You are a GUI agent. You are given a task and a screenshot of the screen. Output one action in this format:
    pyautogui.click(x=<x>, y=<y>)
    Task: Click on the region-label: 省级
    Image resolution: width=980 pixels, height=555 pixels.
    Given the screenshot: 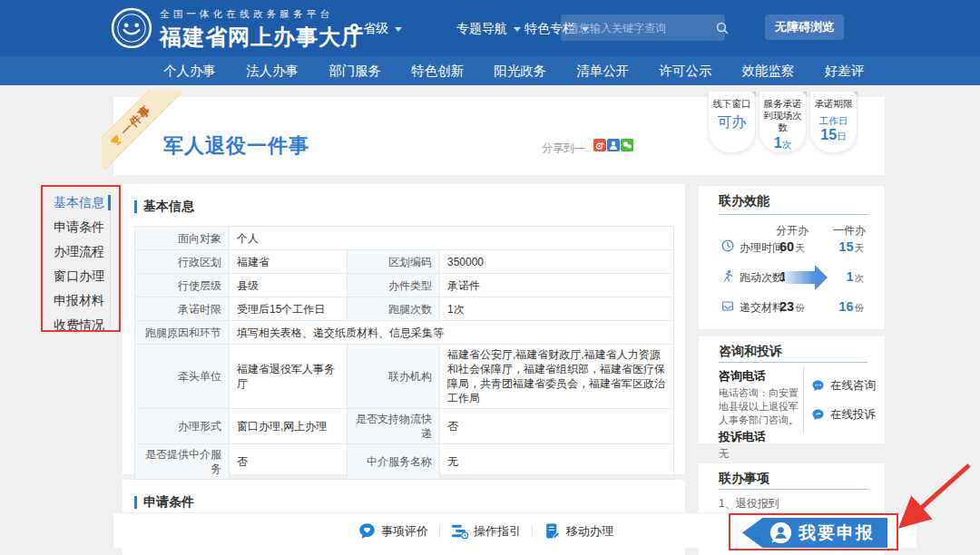 What is the action you would take?
    pyautogui.click(x=376, y=29)
    